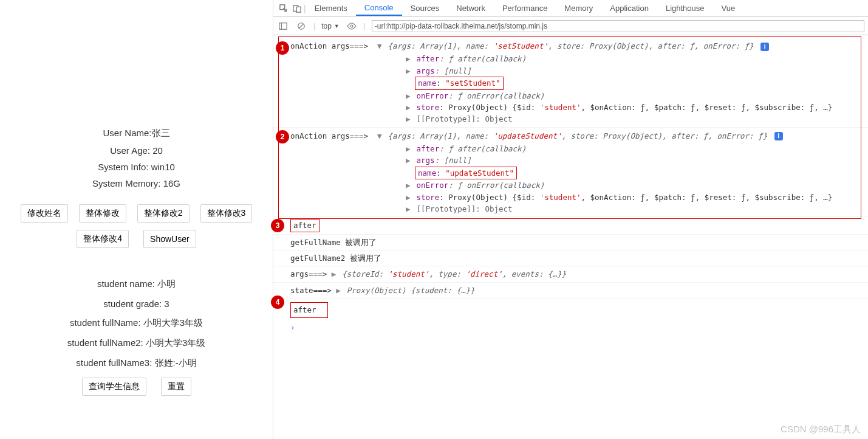 The image size is (868, 439). Describe the element at coordinates (136, 285) in the screenshot. I see `student-name-text: student name: 小明` at that location.